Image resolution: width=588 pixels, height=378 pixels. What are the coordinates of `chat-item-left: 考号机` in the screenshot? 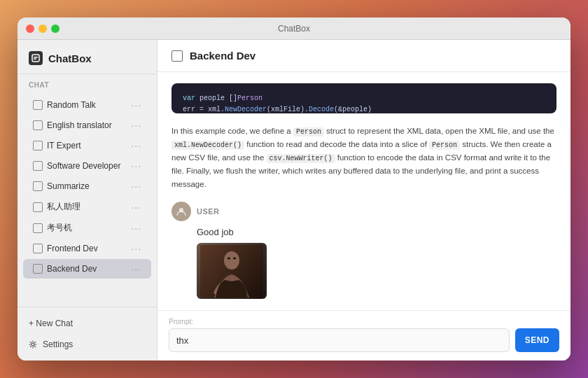 It's located at (52, 228).